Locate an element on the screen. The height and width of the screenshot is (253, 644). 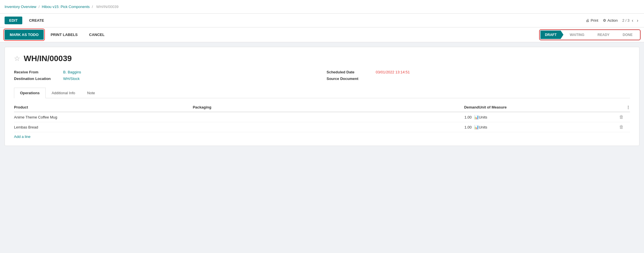
field-group-right: Scheduled Date 03/01/2022 13:14:51 Sourc… is located at coordinates (478, 75).